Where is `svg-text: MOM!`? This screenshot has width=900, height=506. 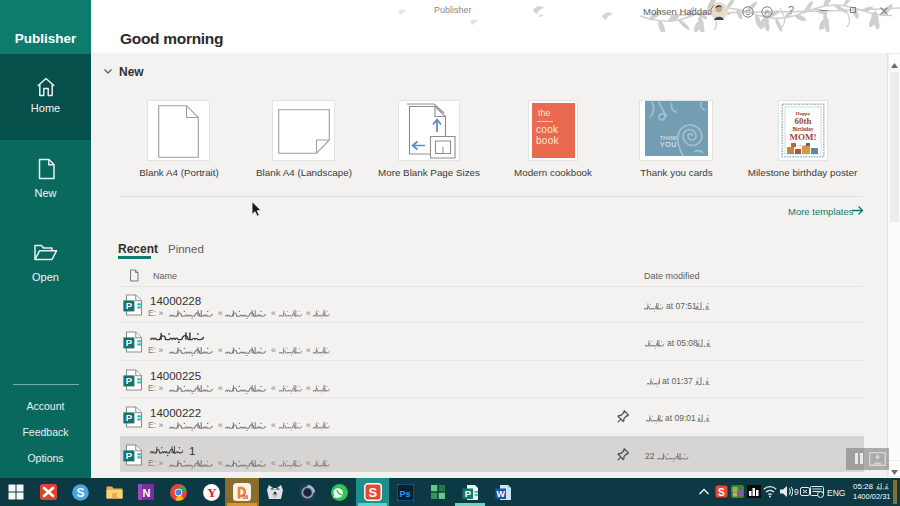
svg-text: MOM! is located at coordinates (804, 137).